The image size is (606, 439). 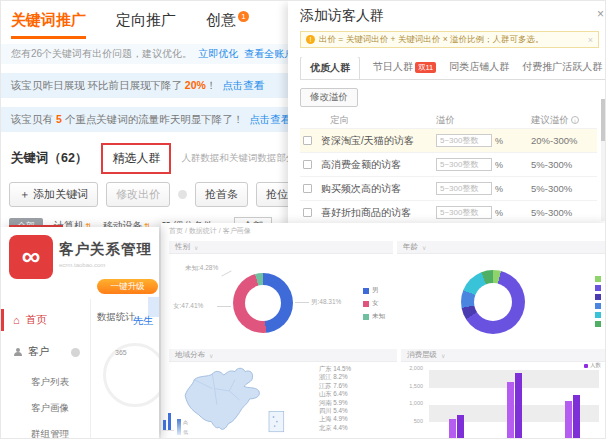 I want to click on scrollbar, so click(x=604, y=160).